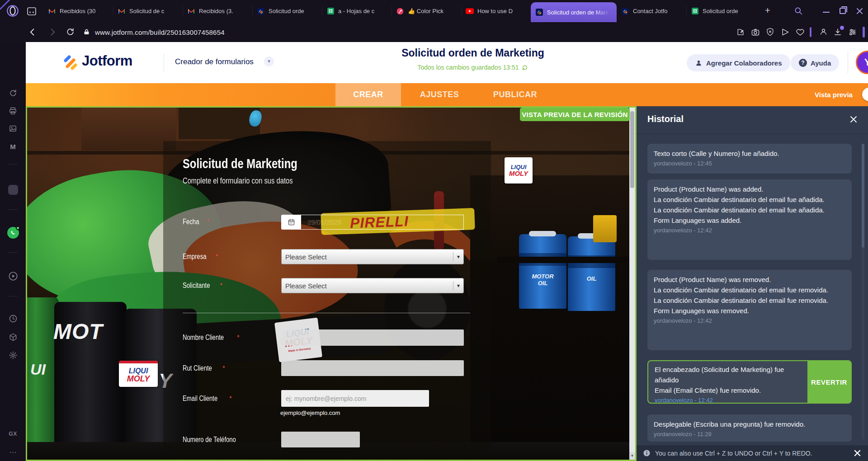  Describe the element at coordinates (148, 11) in the screenshot. I see `browser-tab: Solicitud de c` at that location.